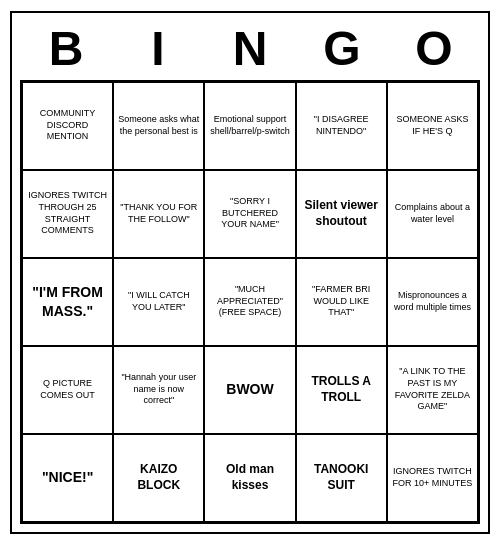 The height and width of the screenshot is (544, 500). What do you see at coordinates (68, 478) in the screenshot?
I see `bingo-cell-20: "NICE!"` at bounding box center [68, 478].